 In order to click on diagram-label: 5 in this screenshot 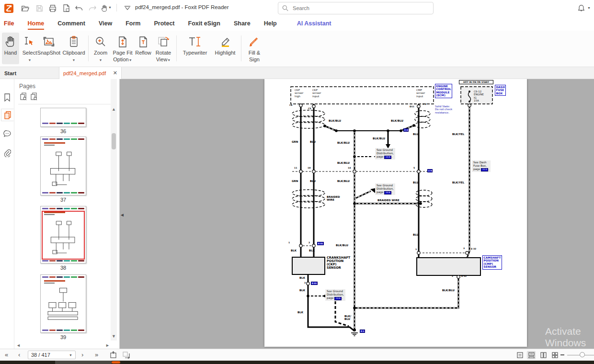, I will do `click(414, 169)`.